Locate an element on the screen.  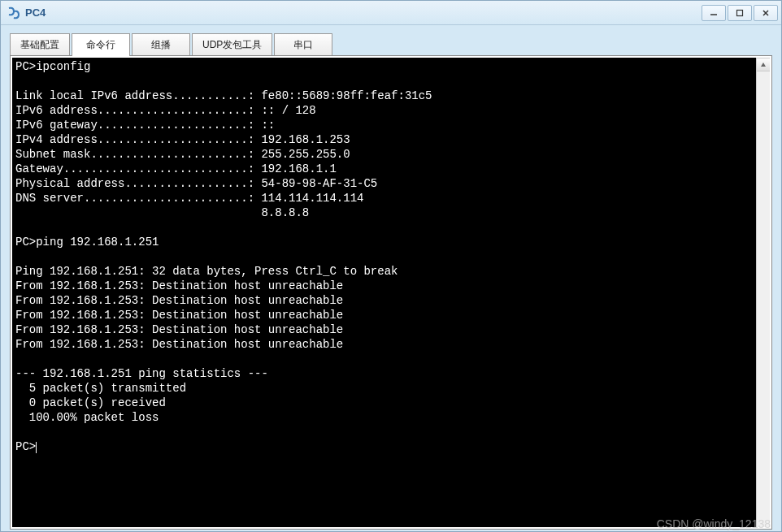
scroll-up-button is located at coordinates (763, 65).